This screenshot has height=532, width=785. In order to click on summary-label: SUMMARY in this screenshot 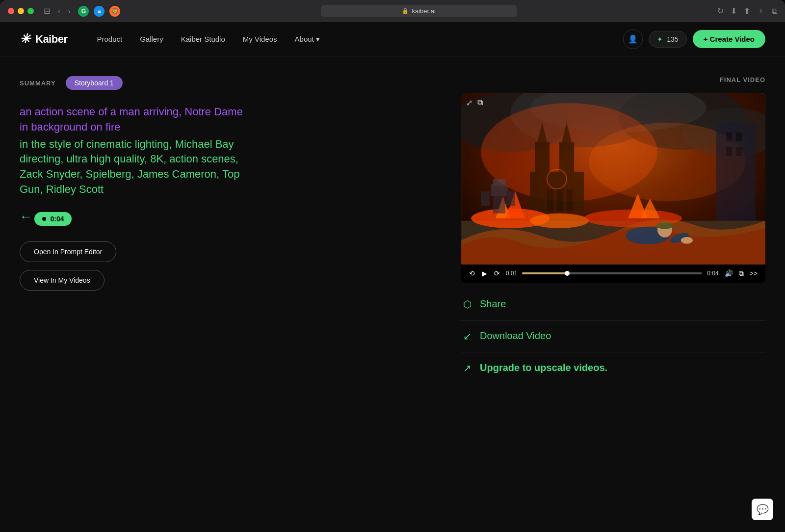, I will do `click(38, 83)`.